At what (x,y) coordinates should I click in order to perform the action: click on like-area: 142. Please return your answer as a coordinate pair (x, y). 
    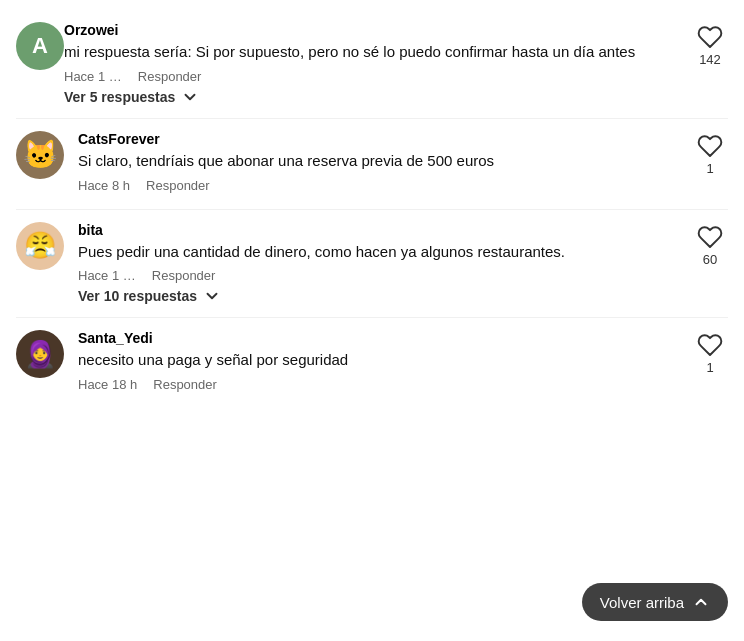
    Looking at the image, I should click on (710, 44).